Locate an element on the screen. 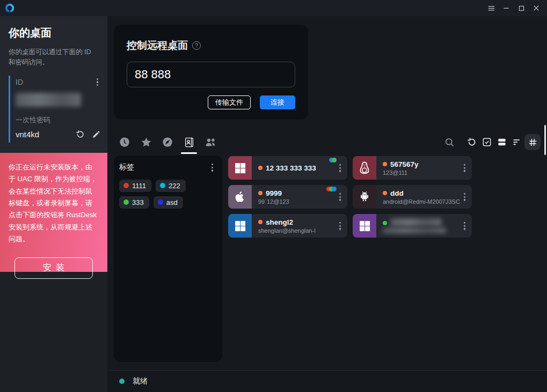 The height and width of the screenshot is (392, 547). peer-card-grid: 12 333 333 333 567567y 123@111 9999 99`1… is located at coordinates (350, 197).